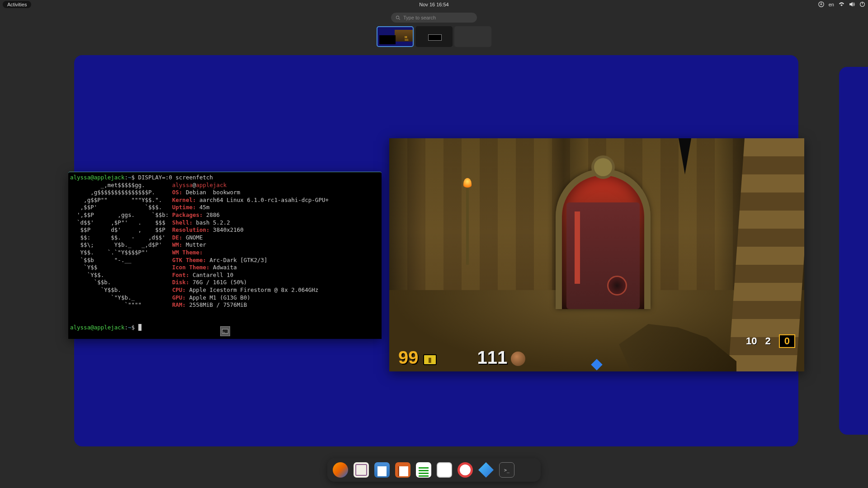  I want to click on dock-rhythmbox, so click(486, 470).